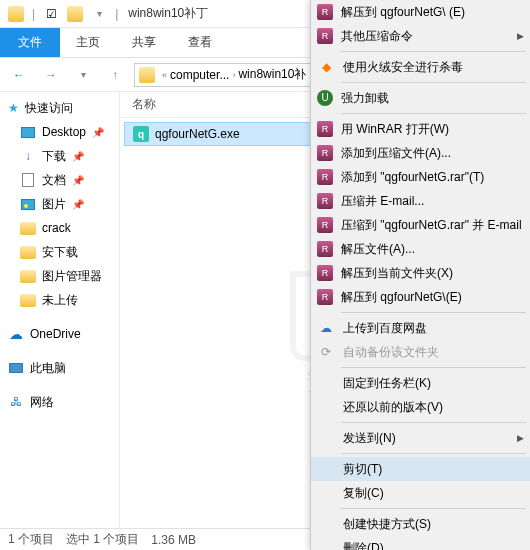 The image size is (530, 550). What do you see at coordinates (16, 368) in the screenshot?
I see `pc-icon` at bounding box center [16, 368].